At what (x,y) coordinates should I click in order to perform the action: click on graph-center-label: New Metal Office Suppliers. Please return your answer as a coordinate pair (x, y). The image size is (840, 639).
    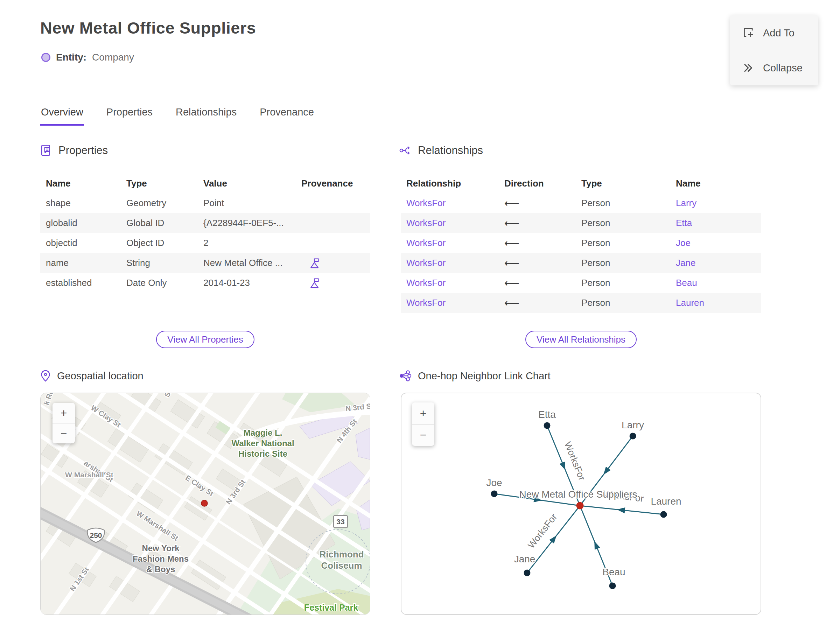
    Looking at the image, I should click on (578, 494).